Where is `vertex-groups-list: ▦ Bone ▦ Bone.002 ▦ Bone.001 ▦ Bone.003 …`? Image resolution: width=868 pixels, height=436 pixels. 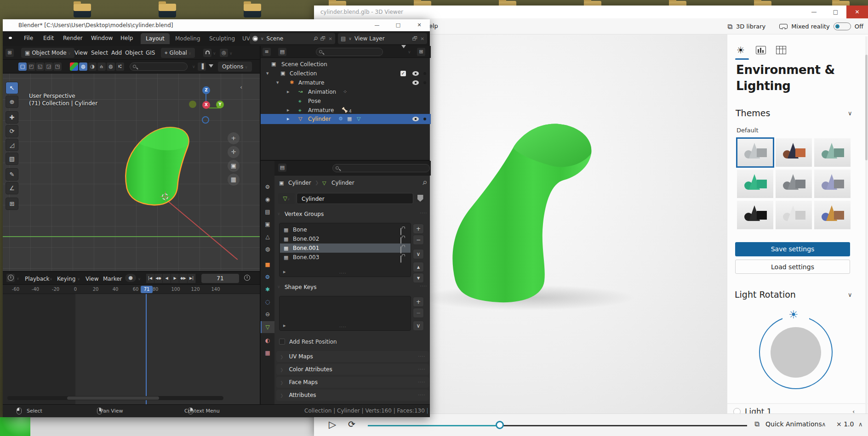
vertex-groups-list: ▦ Bone ▦ Bone.002 ▦ Bone.001 ▦ Bone.003 … is located at coordinates (345, 250).